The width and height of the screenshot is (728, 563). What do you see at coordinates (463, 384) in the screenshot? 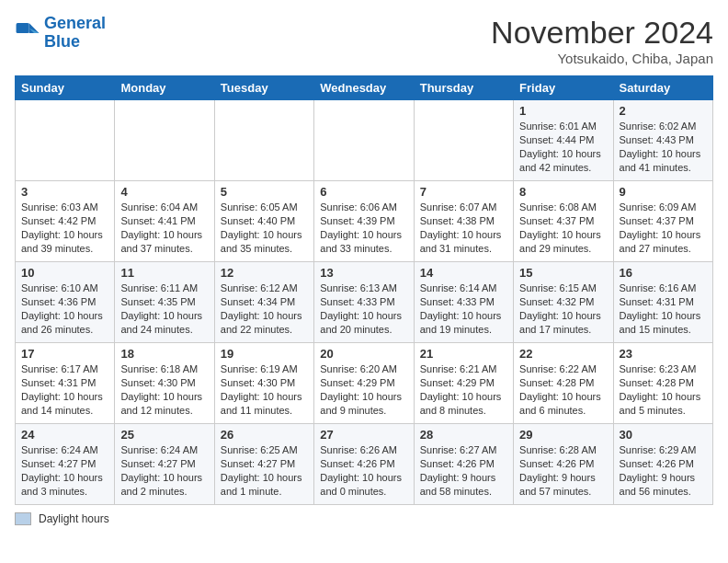
I see `calendar-cell: 21Sunrise: 6:21 AM Sunset: 4:29 PM Dayli…` at bounding box center [463, 384].